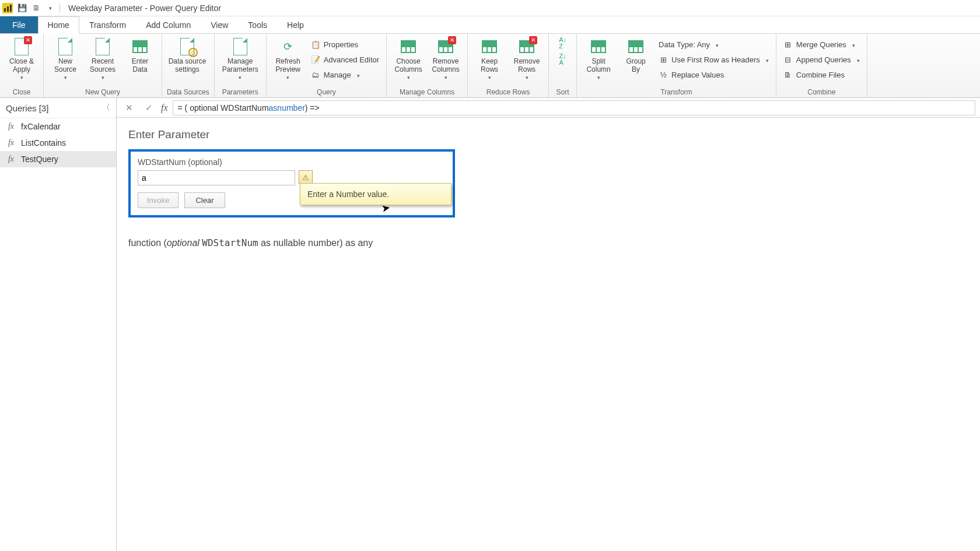  Describe the element at coordinates (345, 44) in the screenshot. I see `properties-button: 📋Properties` at that location.